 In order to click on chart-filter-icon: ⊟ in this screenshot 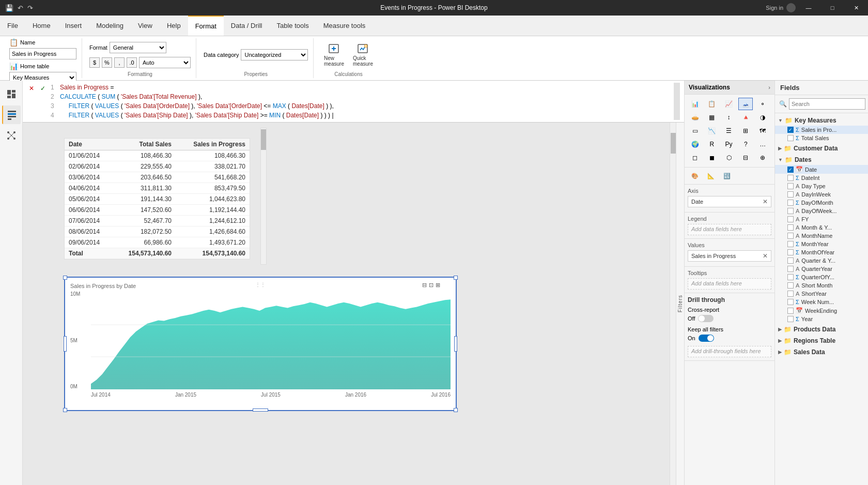, I will do `click(425, 285)`.